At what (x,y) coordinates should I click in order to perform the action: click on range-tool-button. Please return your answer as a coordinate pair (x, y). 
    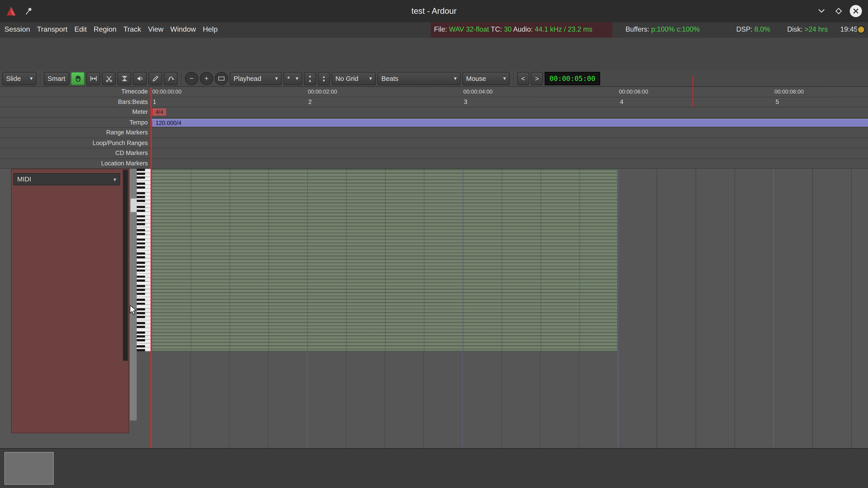
    Looking at the image, I should click on (93, 78).